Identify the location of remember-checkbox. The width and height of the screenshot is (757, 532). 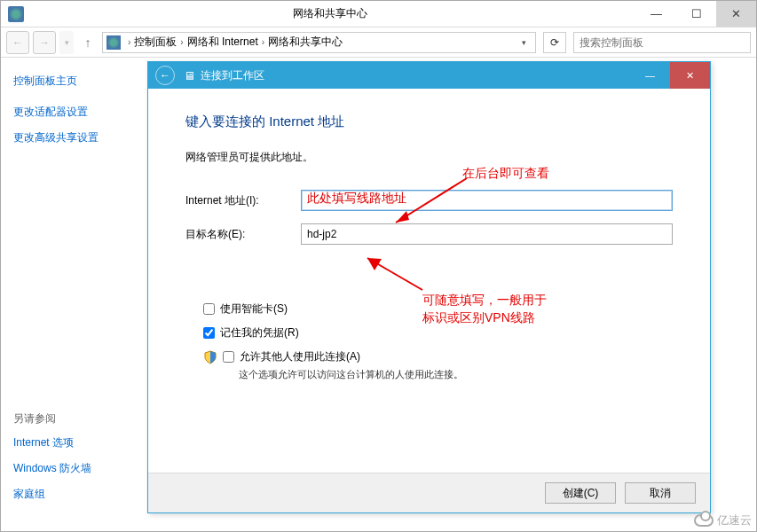
(209, 333).